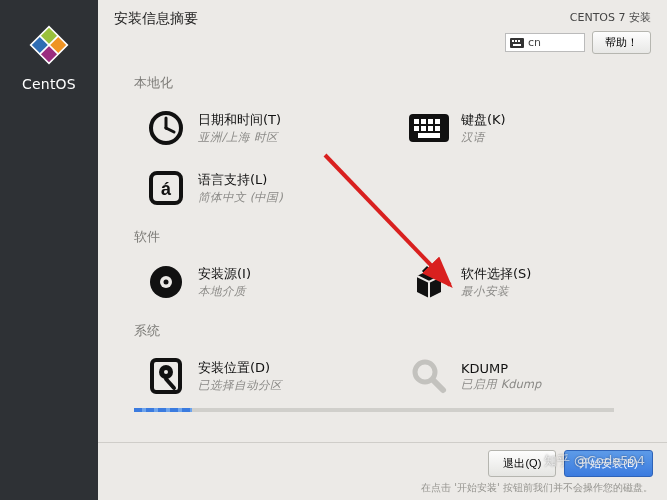 Image resolution: width=667 pixels, height=500 pixels. I want to click on spoke-status: 汉语, so click(484, 138).